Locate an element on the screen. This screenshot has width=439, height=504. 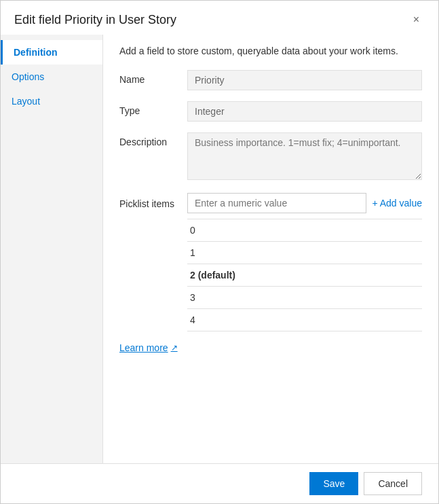
picklist-input-row: + Add value is located at coordinates (305, 203).